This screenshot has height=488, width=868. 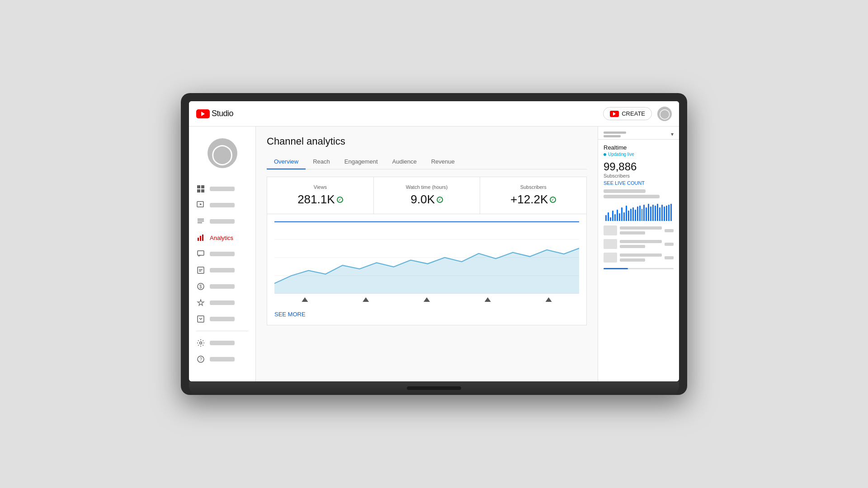 I want to click on comments-icon, so click(x=201, y=254).